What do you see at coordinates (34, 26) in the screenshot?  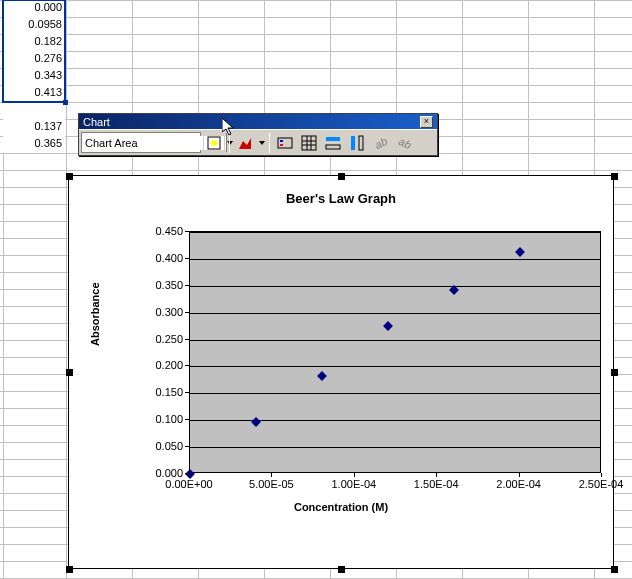 I see `cell: 0.0958` at bounding box center [34, 26].